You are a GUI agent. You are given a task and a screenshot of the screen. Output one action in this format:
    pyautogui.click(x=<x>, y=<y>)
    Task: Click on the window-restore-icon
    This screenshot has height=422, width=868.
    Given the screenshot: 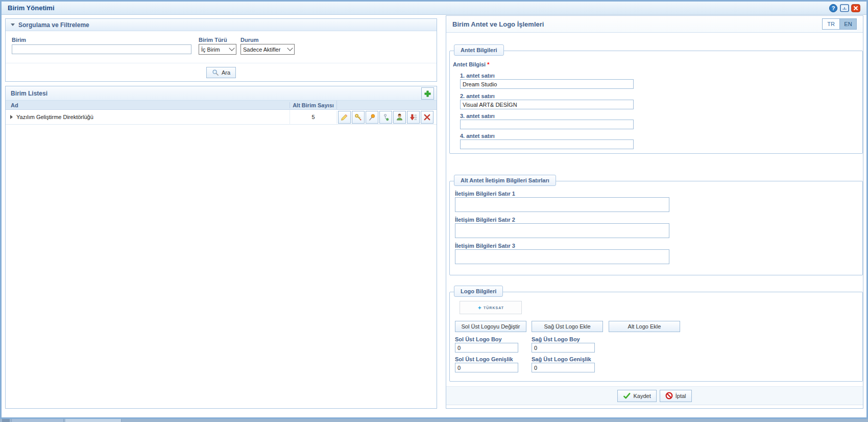 What is the action you would take?
    pyautogui.click(x=845, y=8)
    